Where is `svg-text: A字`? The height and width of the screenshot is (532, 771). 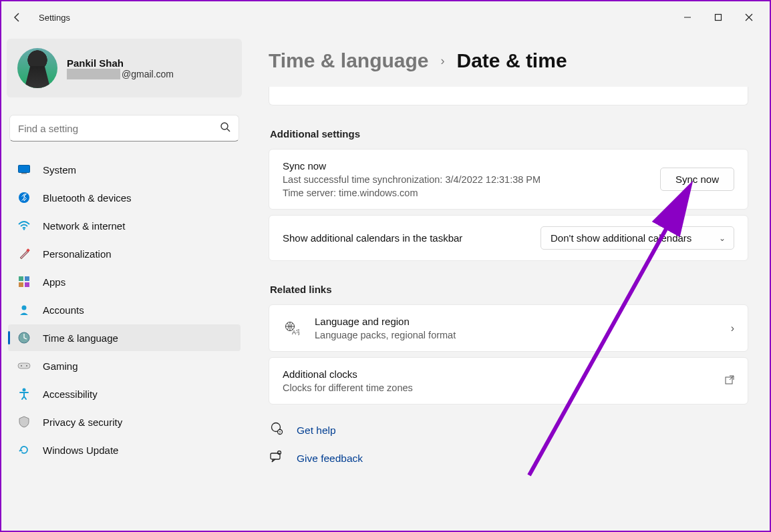
svg-text: A字 is located at coordinates (295, 332).